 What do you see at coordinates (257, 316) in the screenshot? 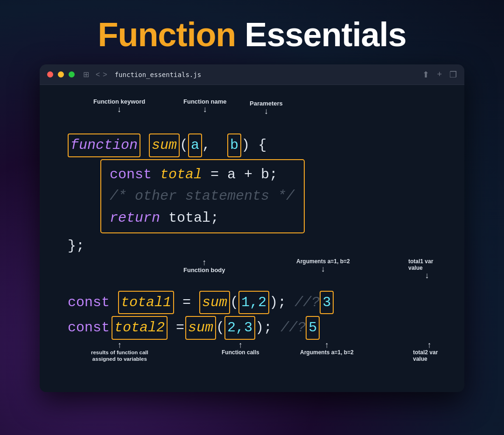
I see `code-block-bottom: const total1 = sum ( 1,2 ); //? 3` at bounding box center [257, 316].